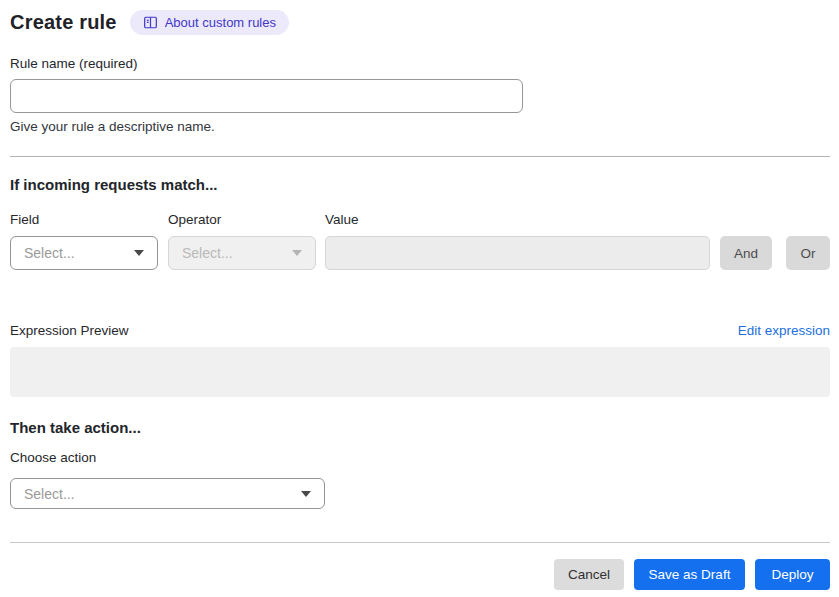  What do you see at coordinates (420, 428) in the screenshot?
I see `action-section-heading: Then take action...` at bounding box center [420, 428].